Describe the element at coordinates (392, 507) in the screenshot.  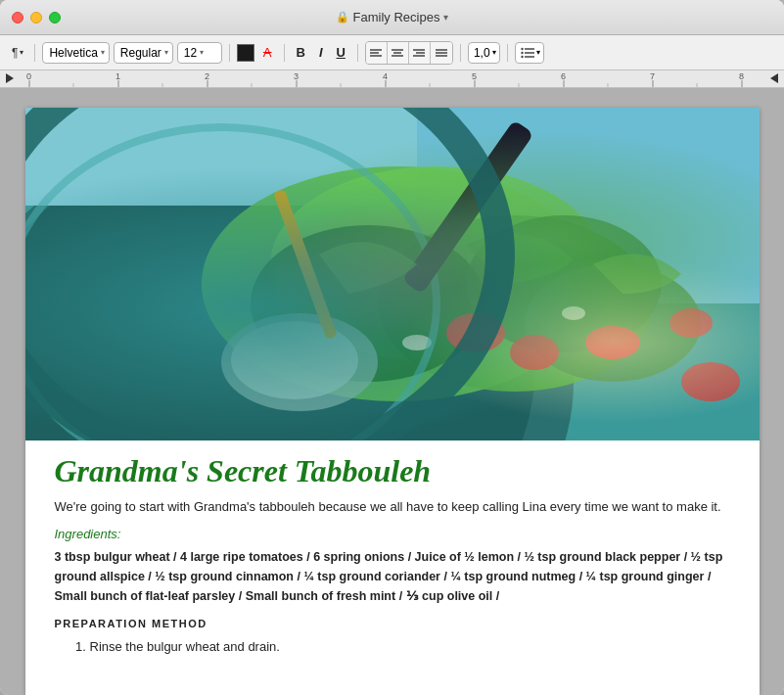
I see `recipe-intro: We're going to start with Grandma's tabb…` at that location.